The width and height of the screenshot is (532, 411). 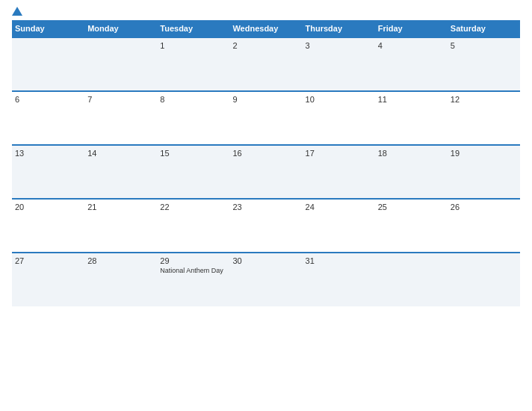 I want to click on week-row-2: 6789101112, so click(x=266, y=118).